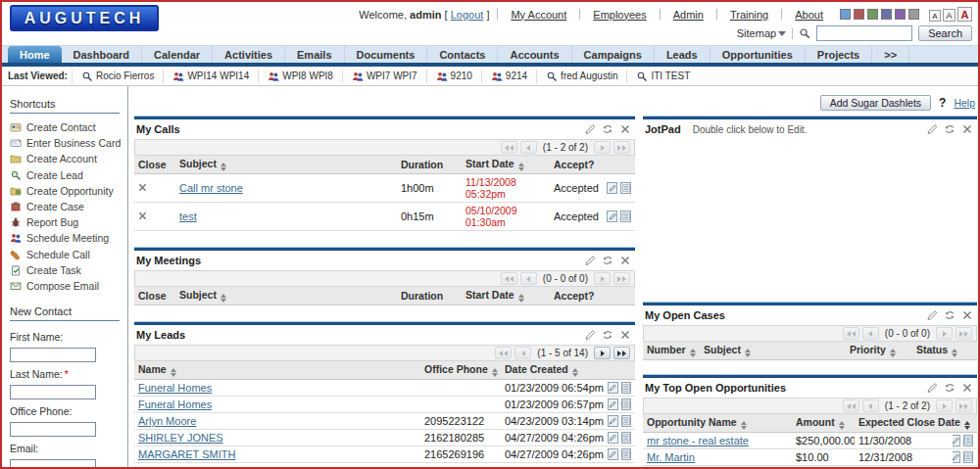 Image resolution: width=980 pixels, height=469 pixels. What do you see at coordinates (913, 14) in the screenshot?
I see `theme-swatch-gray` at bounding box center [913, 14].